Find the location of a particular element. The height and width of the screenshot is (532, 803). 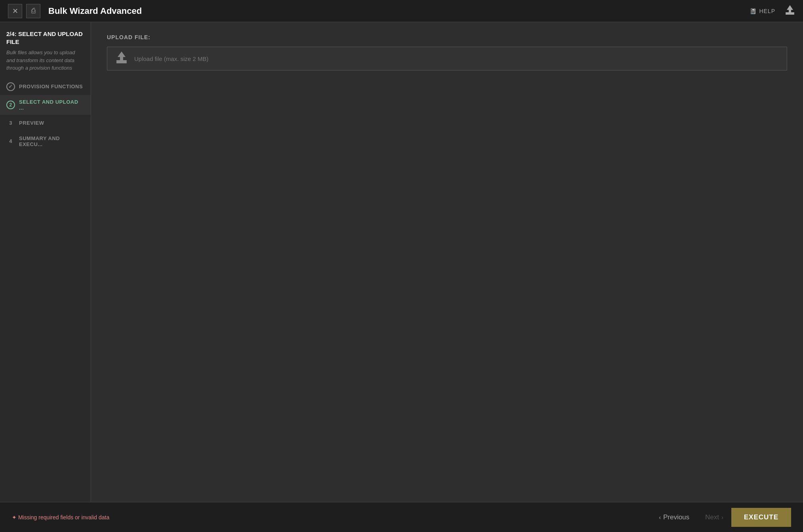

next-button: Next › is located at coordinates (714, 517).